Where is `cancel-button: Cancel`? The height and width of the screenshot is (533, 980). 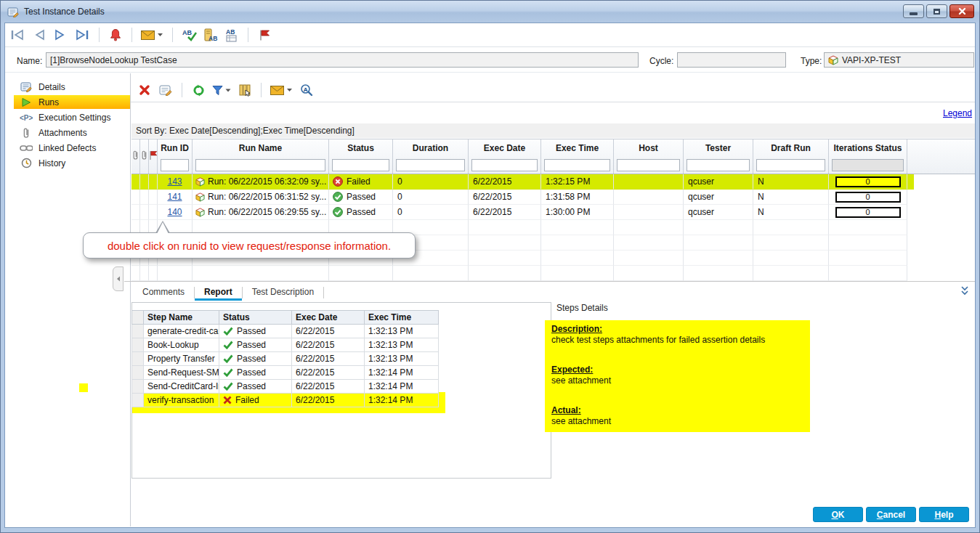
cancel-button: Cancel is located at coordinates (891, 514).